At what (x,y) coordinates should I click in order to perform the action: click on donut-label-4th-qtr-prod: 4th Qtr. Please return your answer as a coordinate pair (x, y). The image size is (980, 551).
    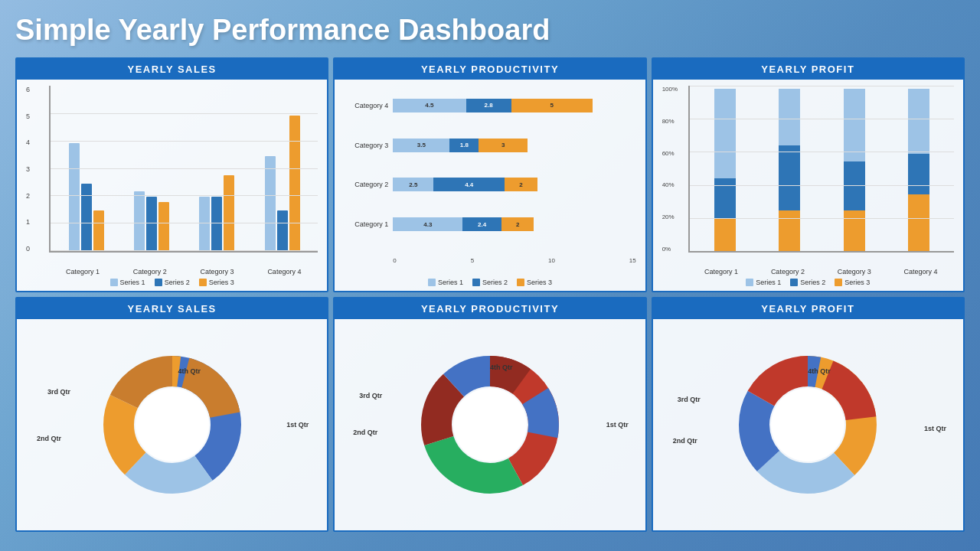
    Looking at the image, I should click on (501, 367).